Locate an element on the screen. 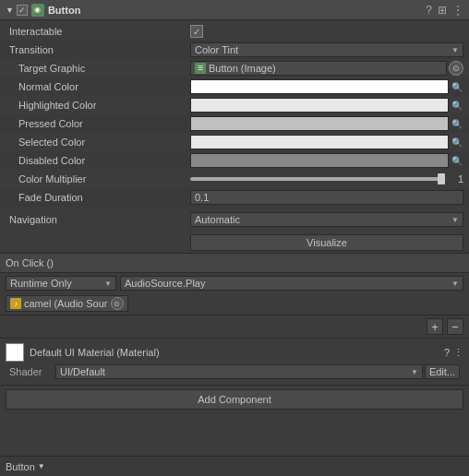  normal-color-label: Normal Color is located at coordinates (98, 87).